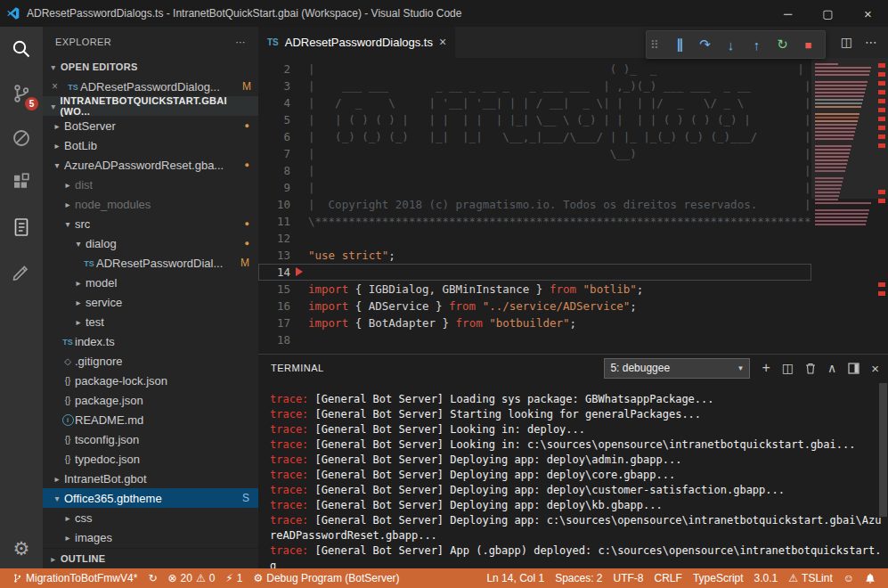 This screenshot has width=888, height=588. I want to click on eol-item: CRLF, so click(668, 578).